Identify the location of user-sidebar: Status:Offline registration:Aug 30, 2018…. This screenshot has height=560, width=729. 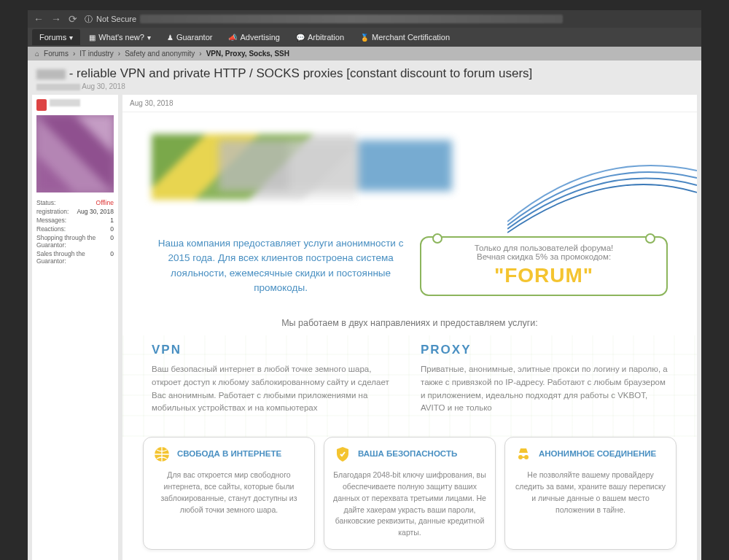
(75, 327).